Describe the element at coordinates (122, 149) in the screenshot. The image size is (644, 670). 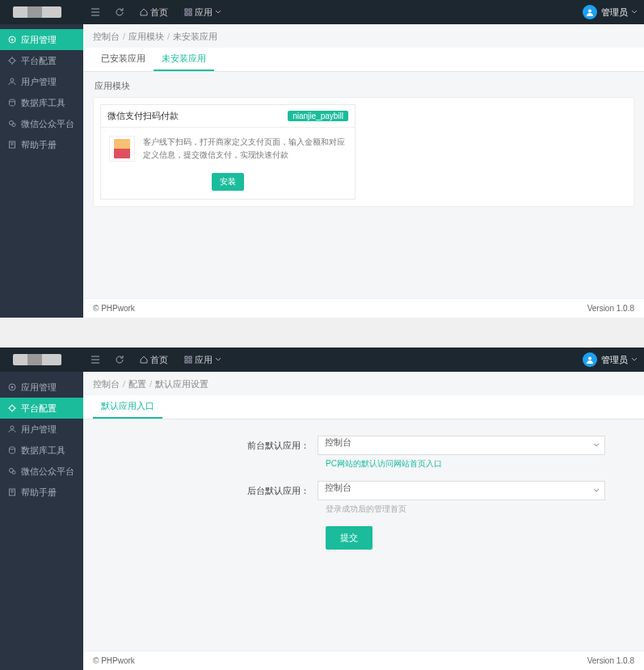
I see `module-icon` at that location.